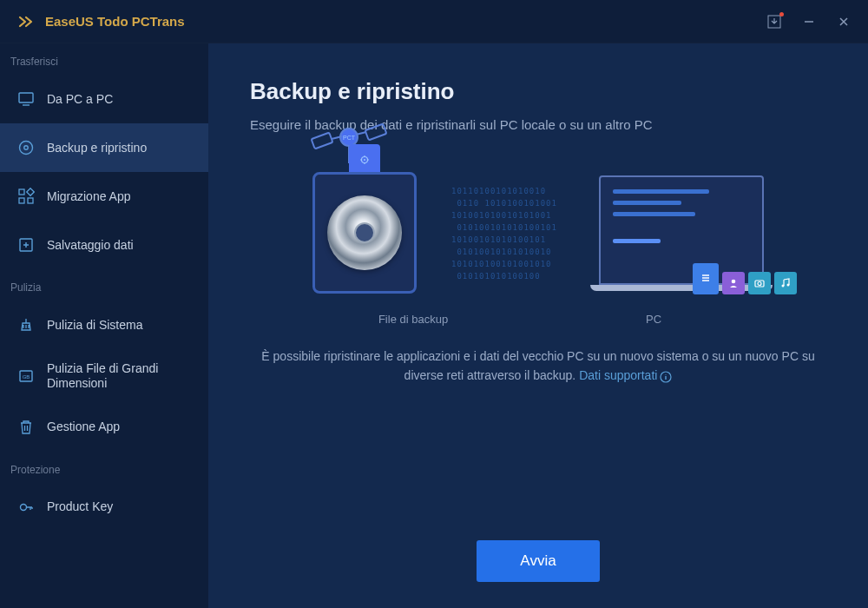 The height and width of the screenshot is (608, 868). I want to click on document-icon, so click(706, 279).